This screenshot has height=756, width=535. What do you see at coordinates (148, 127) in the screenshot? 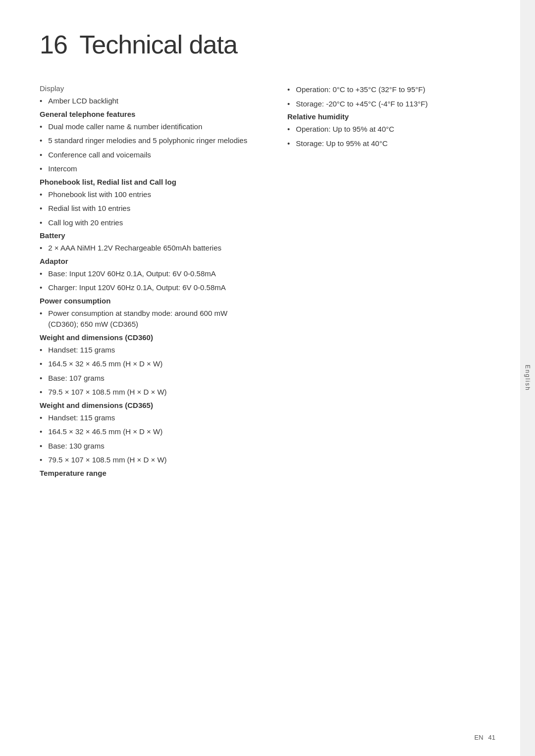
I see `list-item-text: Dual mode caller name & number identific…` at bounding box center [148, 127].